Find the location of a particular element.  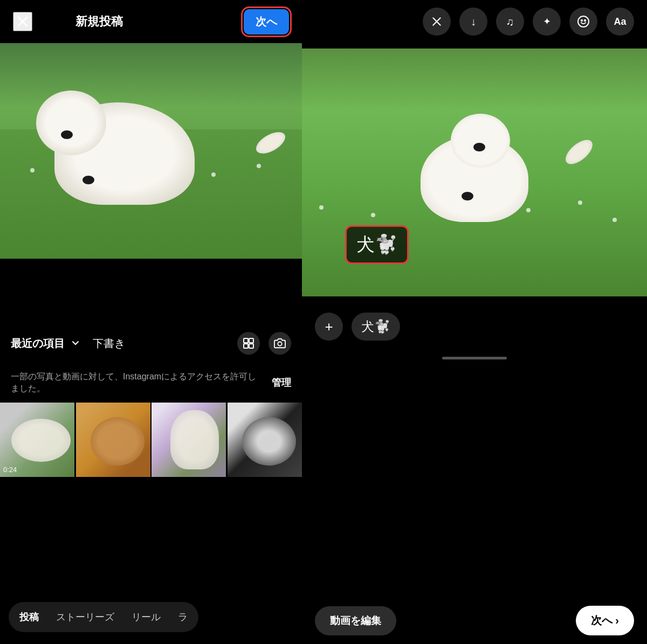

plus-icon: + is located at coordinates (329, 327).